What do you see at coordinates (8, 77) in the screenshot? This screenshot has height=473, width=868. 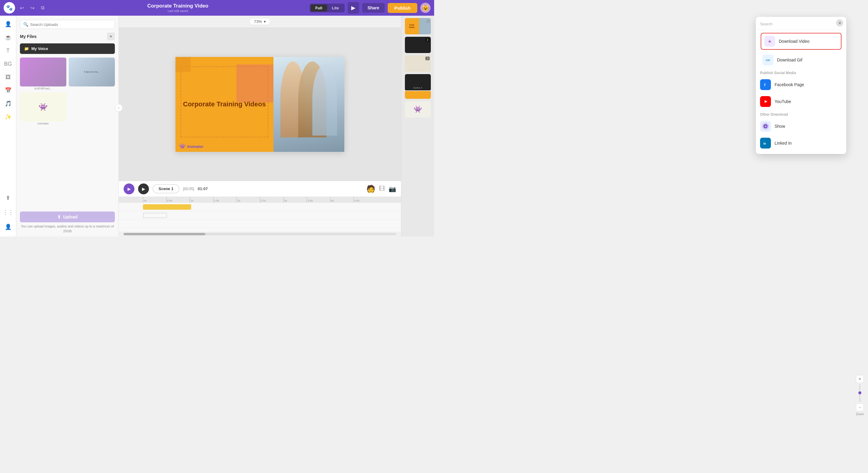 I see `image-icon-item: 🖼` at bounding box center [8, 77].